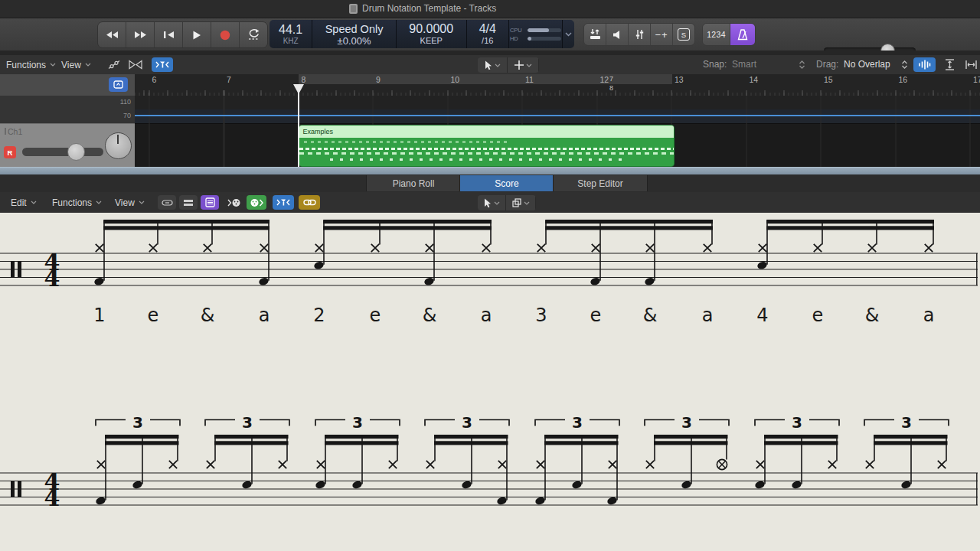  Describe the element at coordinates (63, 152) in the screenshot. I see `track-volume-slider` at that location.